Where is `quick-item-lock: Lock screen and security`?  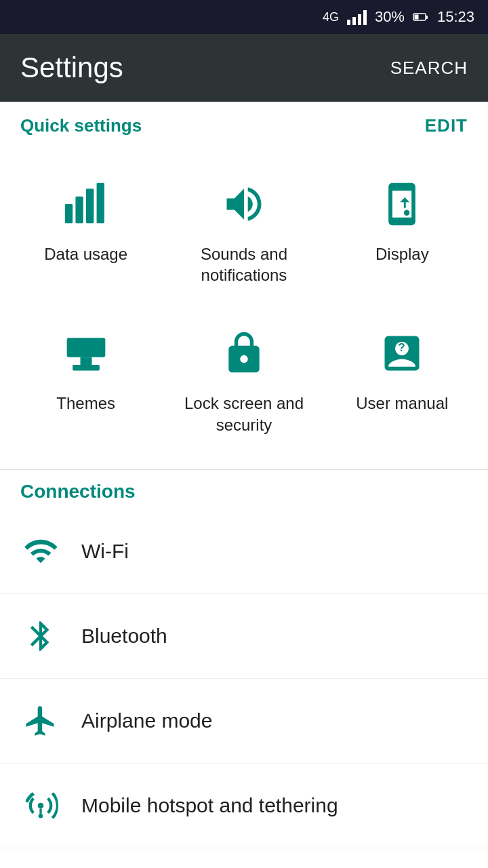
quick-item-lock: Lock screen and security is located at coordinates (244, 380).